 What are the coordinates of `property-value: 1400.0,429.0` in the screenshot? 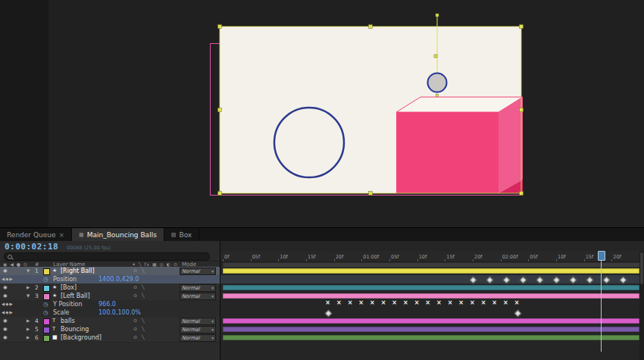 It's located at (118, 279).